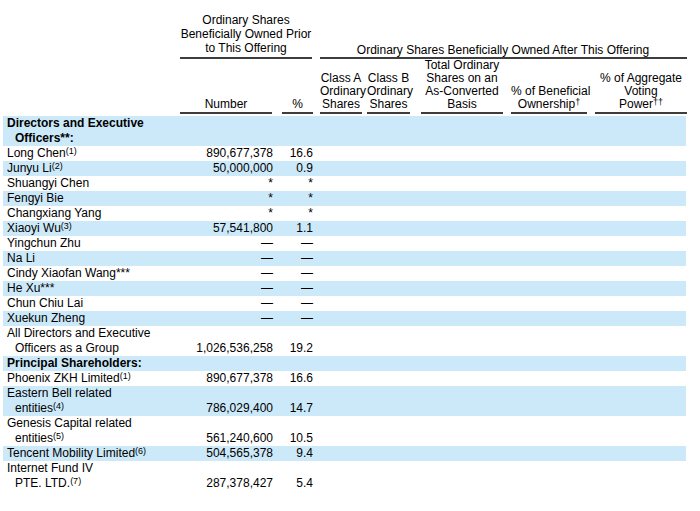 Image resolution: width=700 pixels, height=511 pixels. I want to click on shares-number-cell: 1,026,536,258, so click(224, 341).